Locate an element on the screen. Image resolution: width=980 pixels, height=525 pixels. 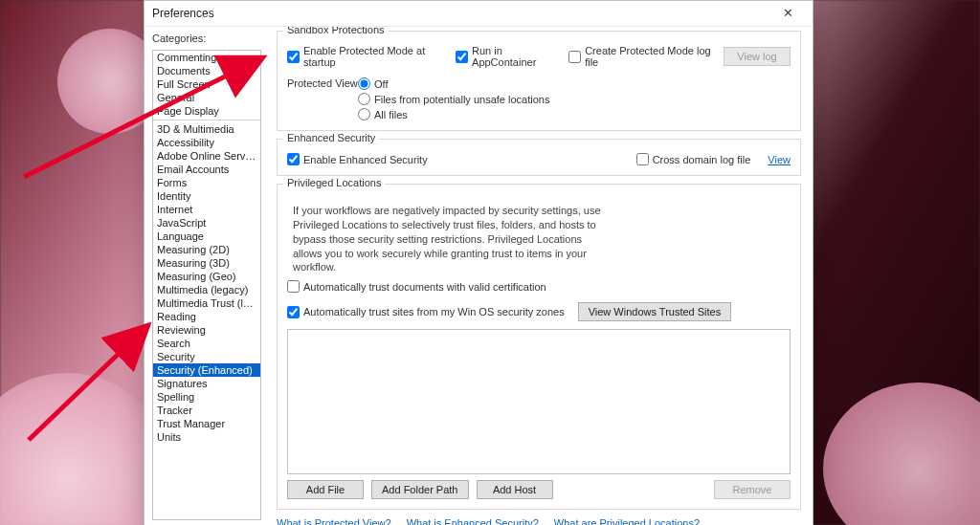
add-host-button: Add Host is located at coordinates (515, 490).